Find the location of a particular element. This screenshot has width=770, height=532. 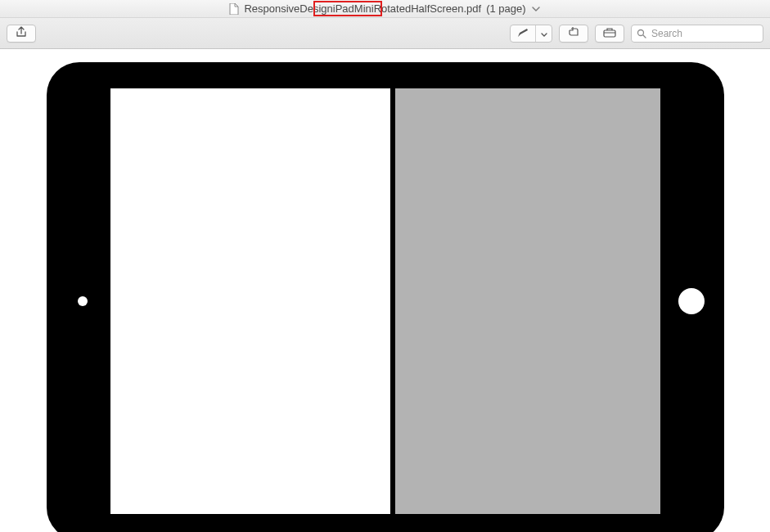

markup-button is located at coordinates (523, 34).